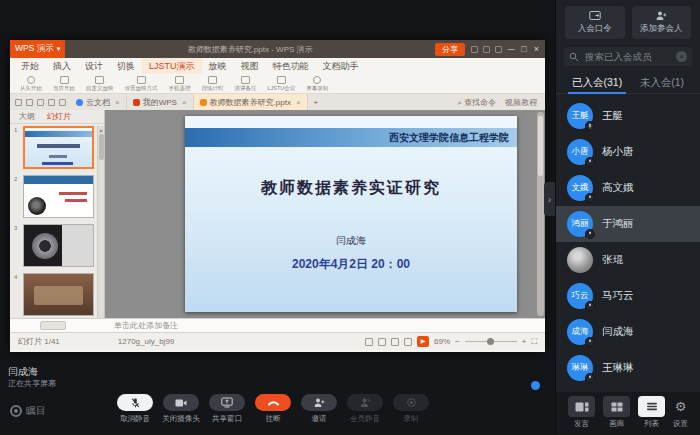 Image resolution: width=700 pixels, height=435 pixels. Describe the element at coordinates (628, 116) in the screenshot. I see `member-row: 王艇 王艇` at that location.